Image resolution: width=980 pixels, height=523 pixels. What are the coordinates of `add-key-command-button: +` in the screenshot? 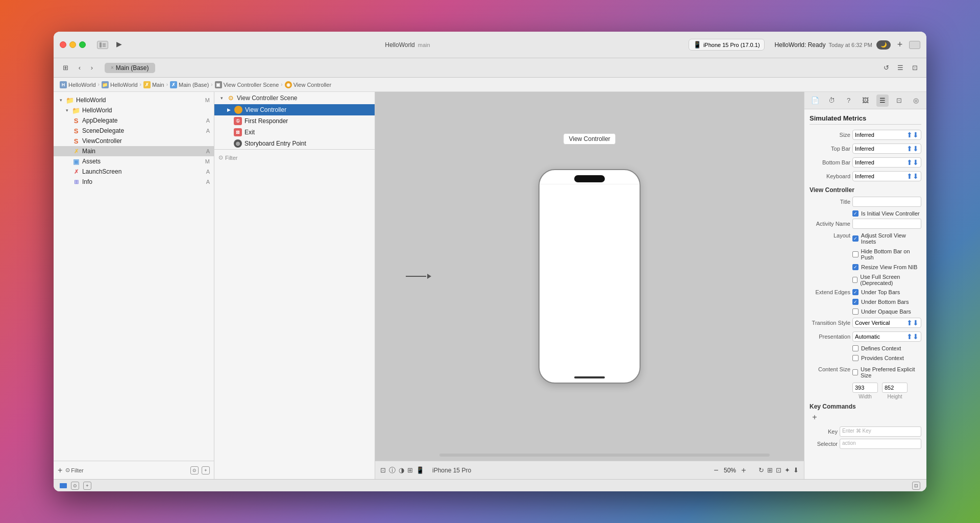 It's located at (815, 417).